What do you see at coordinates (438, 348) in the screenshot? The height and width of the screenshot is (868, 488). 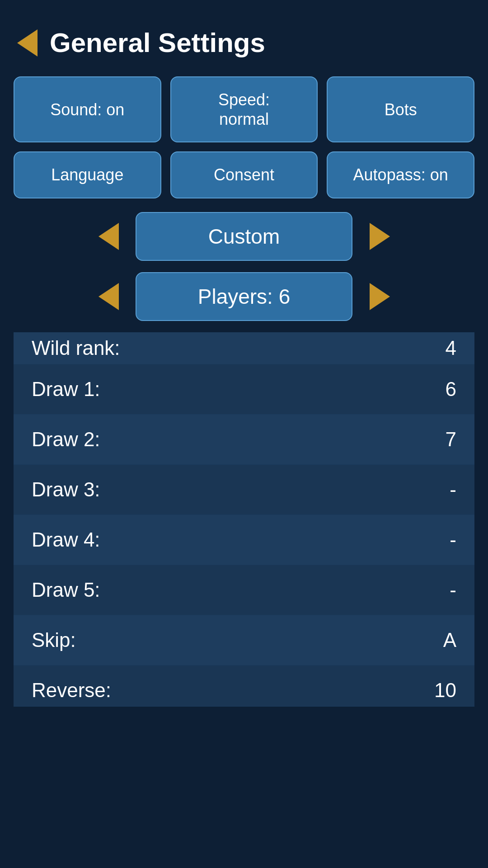 I see `wild-rank-value: 4` at bounding box center [438, 348].